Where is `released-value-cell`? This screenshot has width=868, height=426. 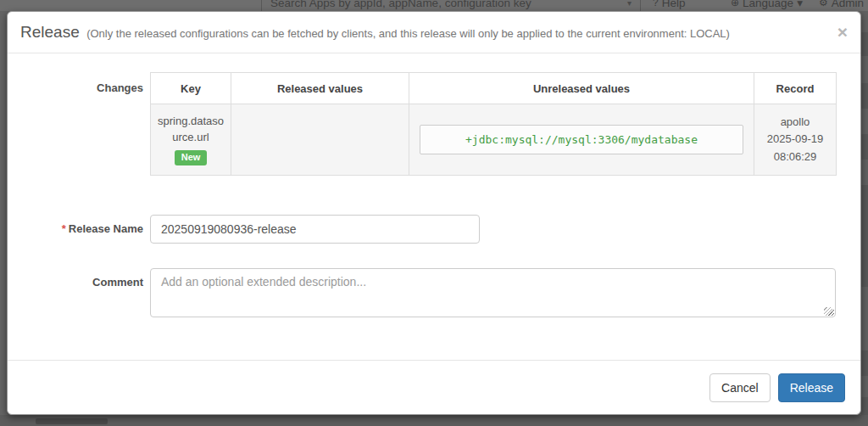
released-value-cell is located at coordinates (320, 140).